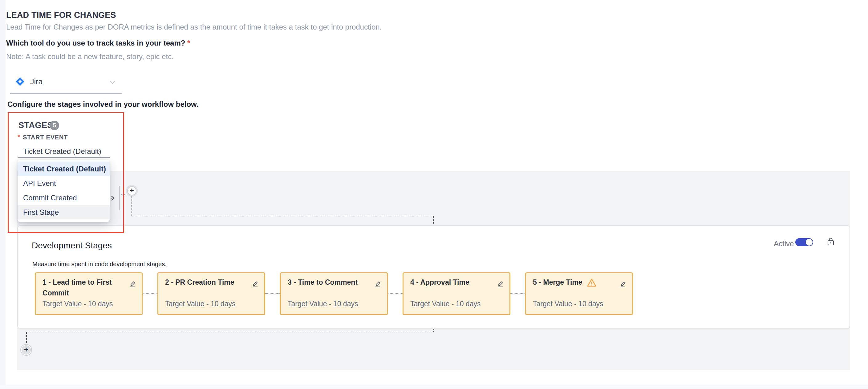 This screenshot has height=389, width=868. Describe the element at coordinates (26, 350) in the screenshot. I see `add-stage-button-bottom: +` at that location.